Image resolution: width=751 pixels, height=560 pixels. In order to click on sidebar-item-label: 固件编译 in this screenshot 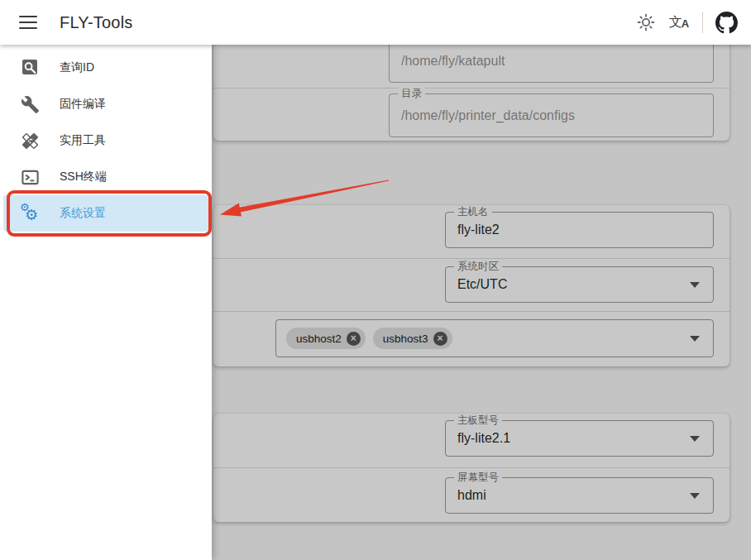, I will do `click(83, 104)`.